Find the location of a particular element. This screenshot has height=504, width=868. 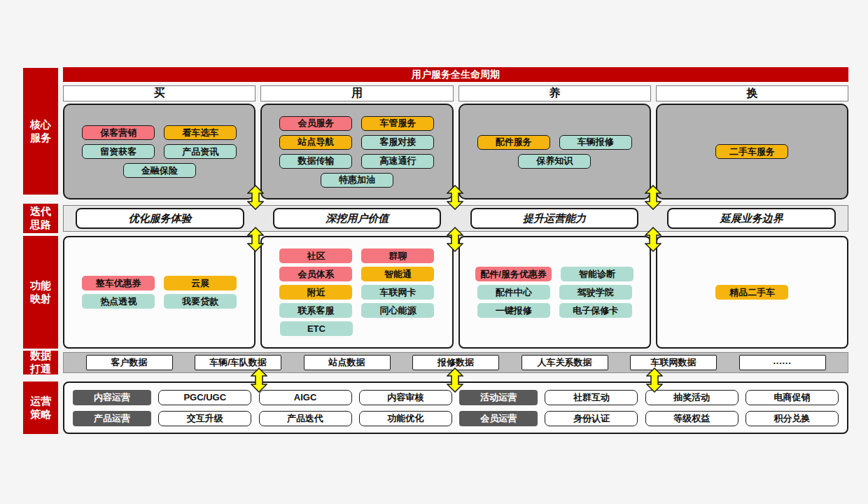

mapping-chip: 整车优惠券 is located at coordinates (118, 283).